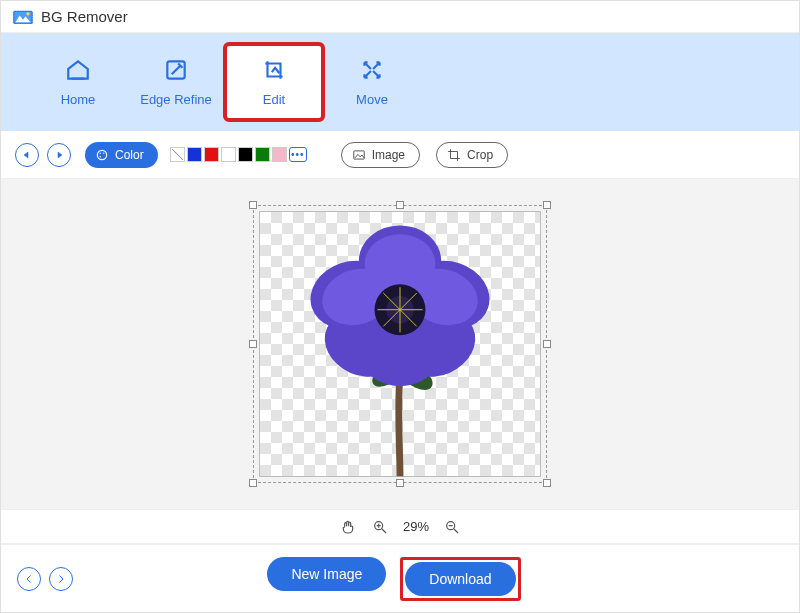  What do you see at coordinates (78, 72) in the screenshot?
I see `home-icon` at bounding box center [78, 72].